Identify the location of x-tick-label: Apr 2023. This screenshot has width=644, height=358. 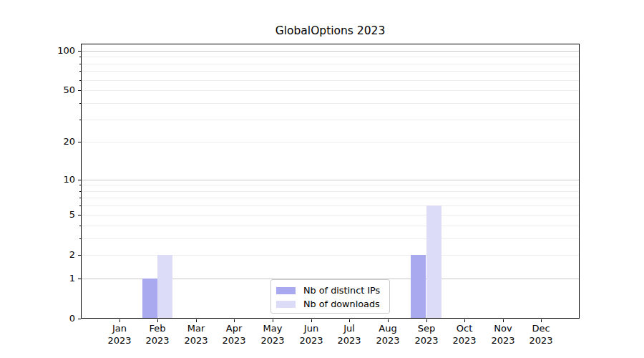
(234, 335).